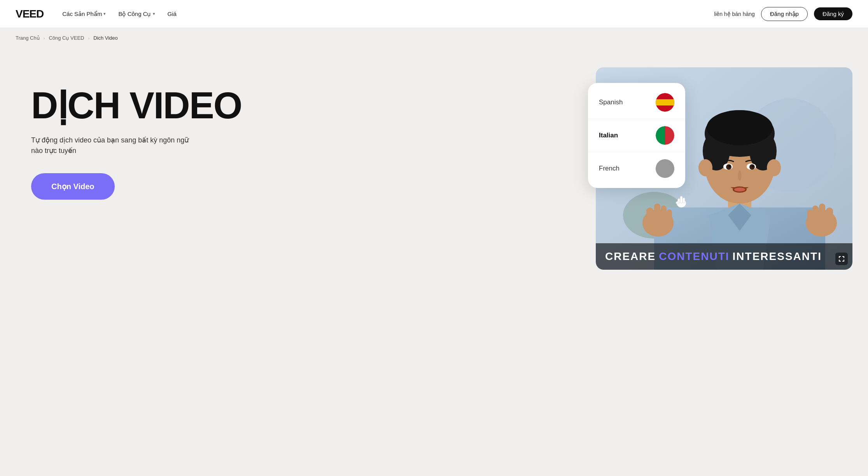 Image resolution: width=868 pixels, height=476 pixels. Describe the element at coordinates (434, 38) in the screenshot. I see `breadcrumb: Trang Chủ › Công Cụ VEED › Dich Video` at that location.